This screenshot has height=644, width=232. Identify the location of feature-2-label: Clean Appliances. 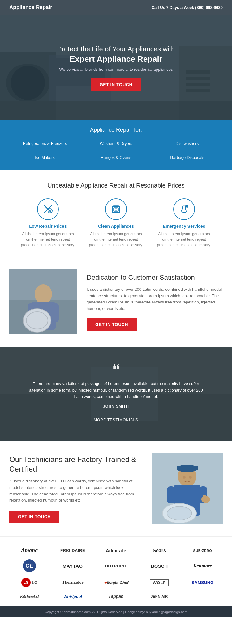
(116, 226).